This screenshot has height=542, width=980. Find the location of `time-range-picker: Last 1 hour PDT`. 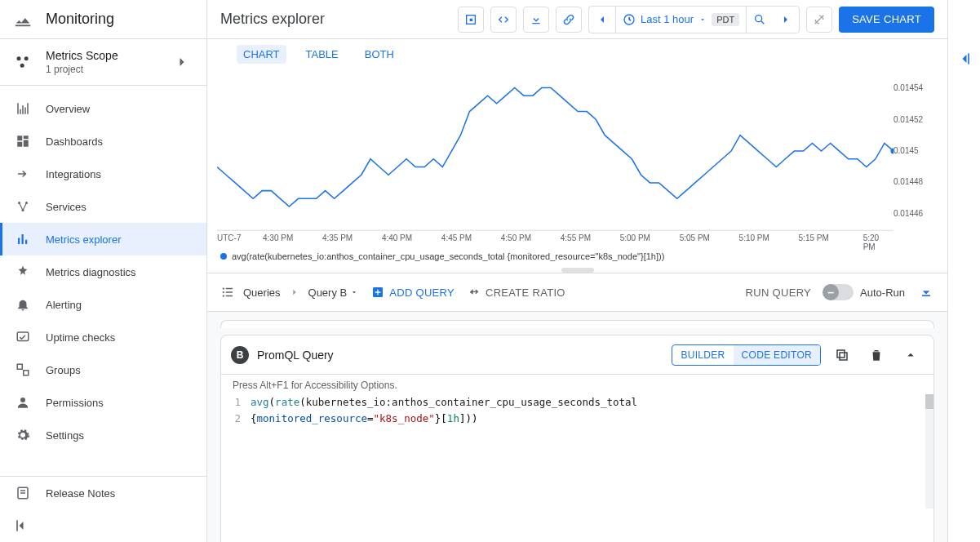

time-range-picker: Last 1 hour PDT is located at coordinates (681, 20).